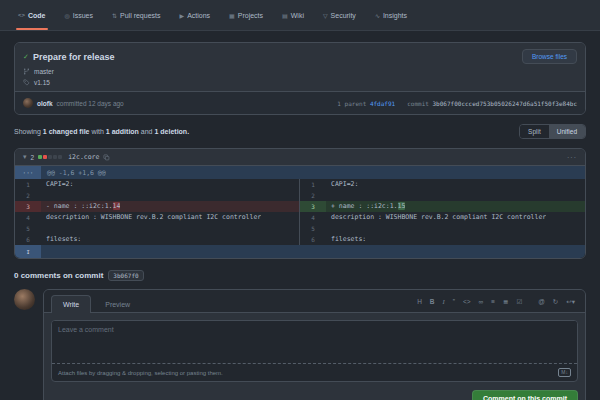 The width and height of the screenshot is (600, 400). I want to click on kebab-menu-icon: ···, so click(572, 158).